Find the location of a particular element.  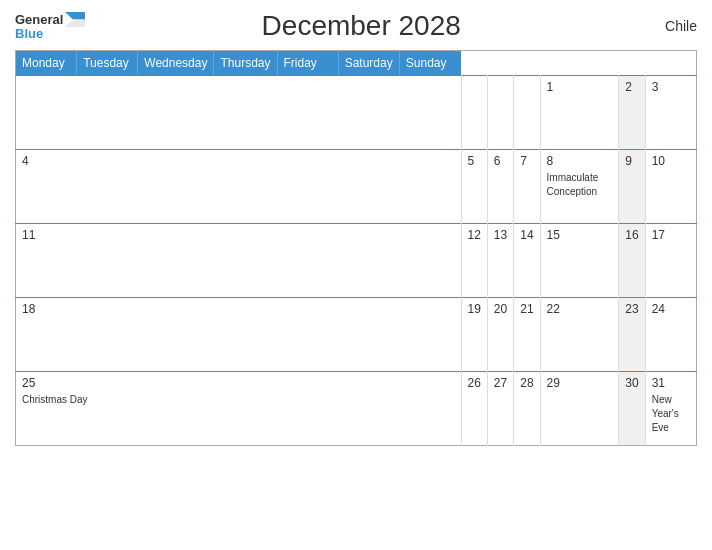

col-wednesday: Wednesday is located at coordinates (176, 63).